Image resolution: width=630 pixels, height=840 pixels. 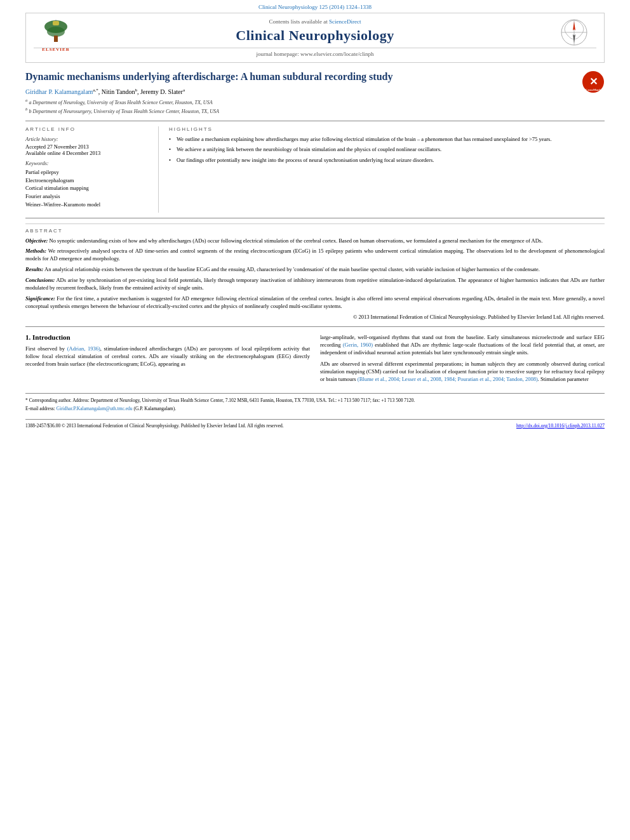 I want to click on keyword-item: Fourier analysis, so click(x=88, y=197).